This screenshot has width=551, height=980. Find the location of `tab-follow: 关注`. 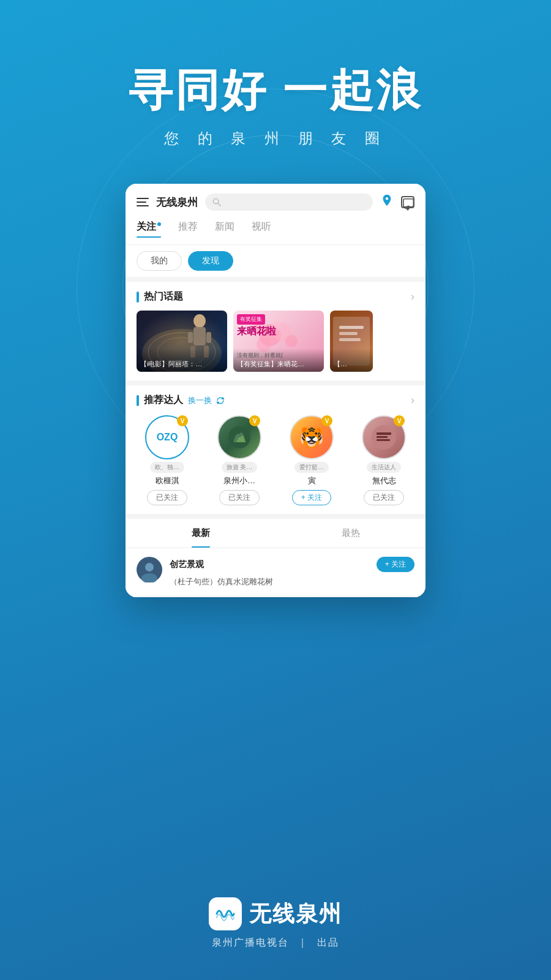

tab-follow: 关注 is located at coordinates (149, 229).